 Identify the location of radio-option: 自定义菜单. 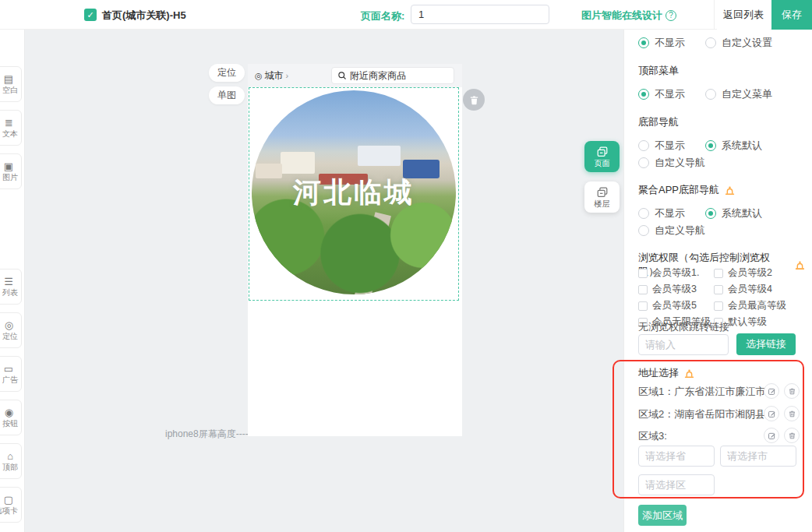
(739, 94).